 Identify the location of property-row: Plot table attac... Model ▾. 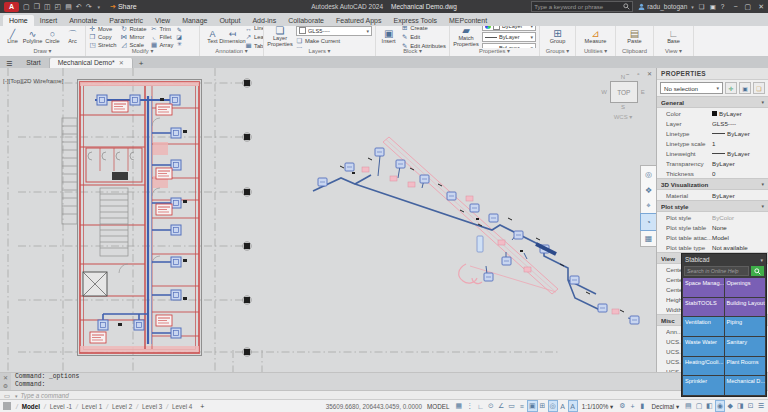
(712, 237).